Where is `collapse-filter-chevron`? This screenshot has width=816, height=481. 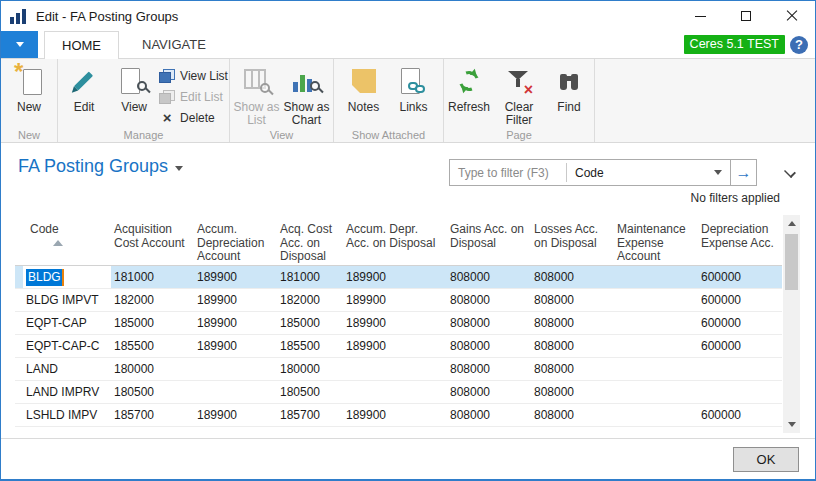 collapse-filter-chevron is located at coordinates (790, 171).